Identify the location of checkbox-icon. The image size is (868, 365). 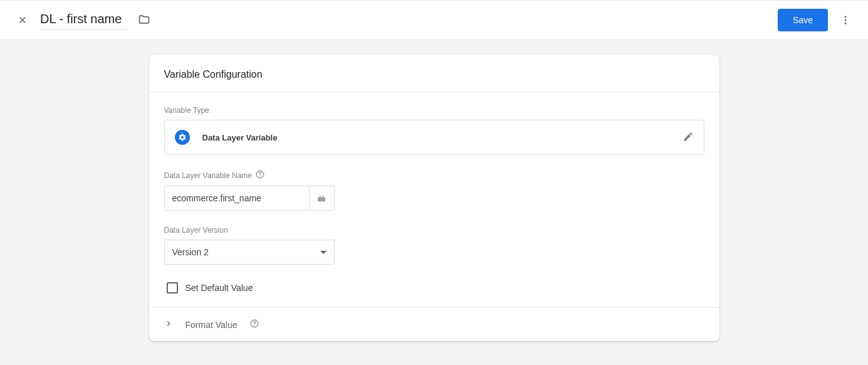
(172, 288).